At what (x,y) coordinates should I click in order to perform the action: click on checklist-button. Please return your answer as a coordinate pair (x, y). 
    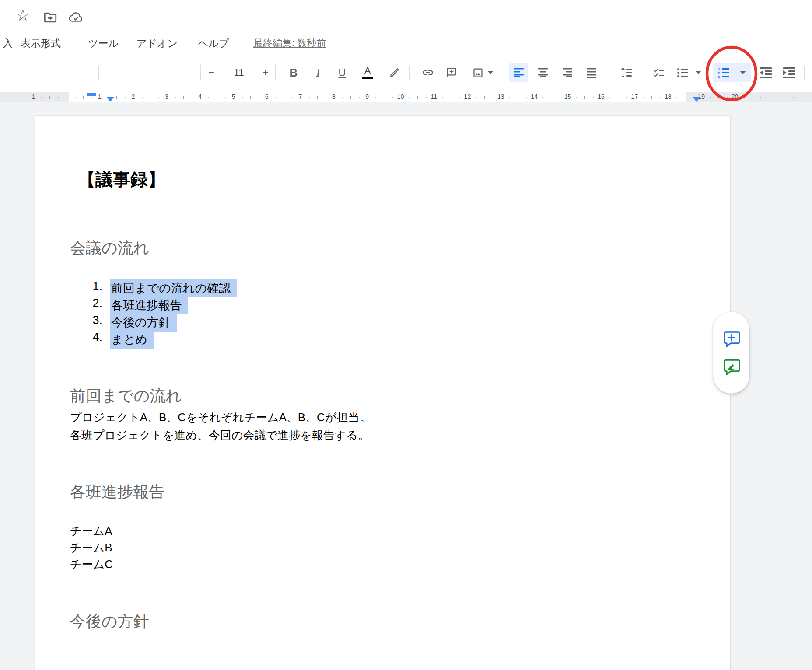
    Looking at the image, I should click on (658, 73).